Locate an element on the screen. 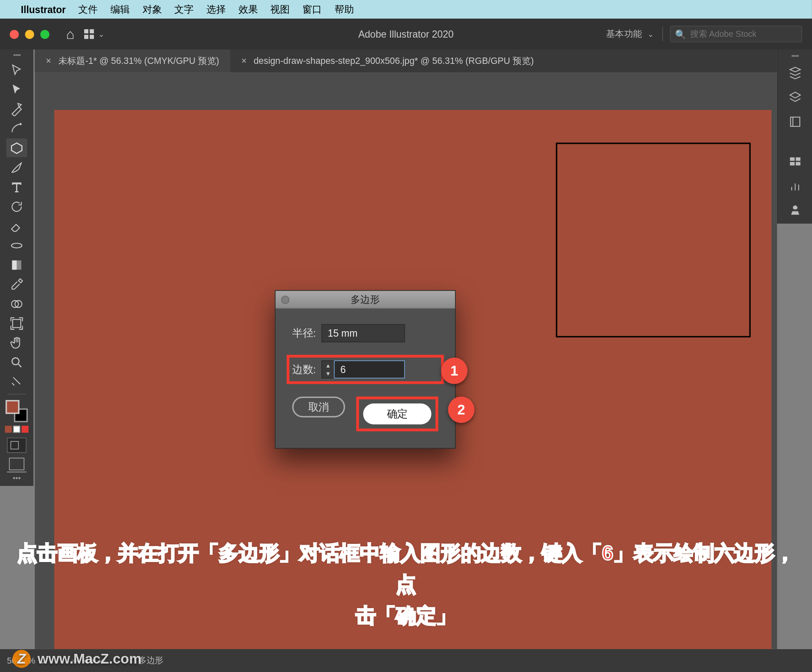 The height and width of the screenshot is (672, 812). selection-tool is located at coordinates (17, 70).